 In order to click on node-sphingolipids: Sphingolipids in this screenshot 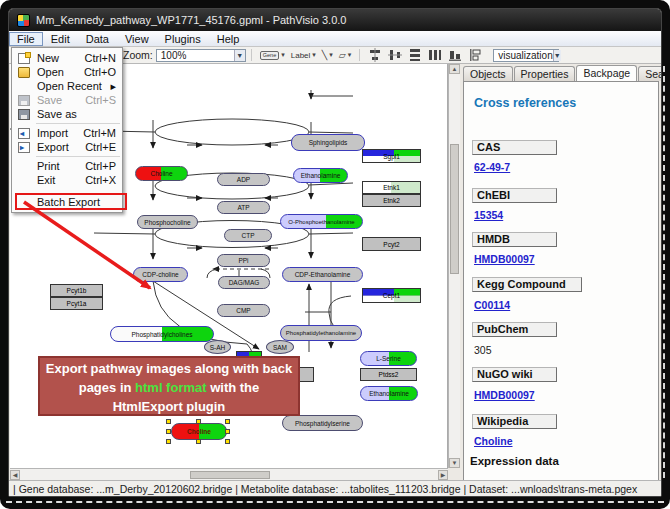, I will do `click(328, 142)`.